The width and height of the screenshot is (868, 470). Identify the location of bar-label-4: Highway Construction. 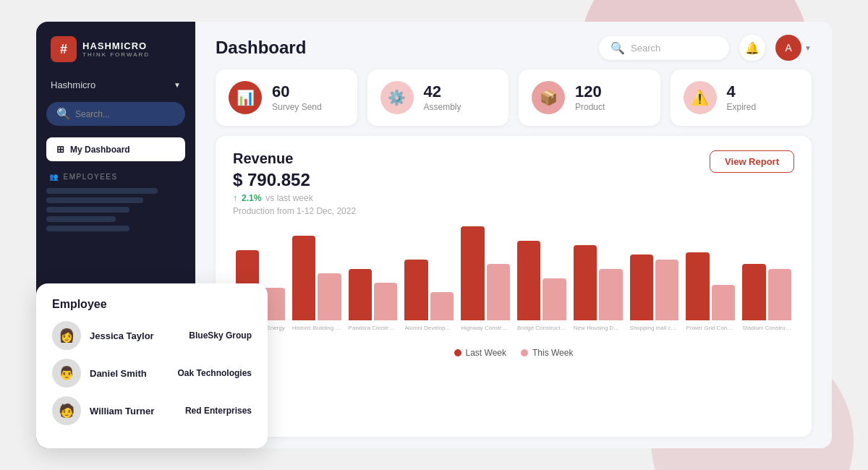
(485, 328).